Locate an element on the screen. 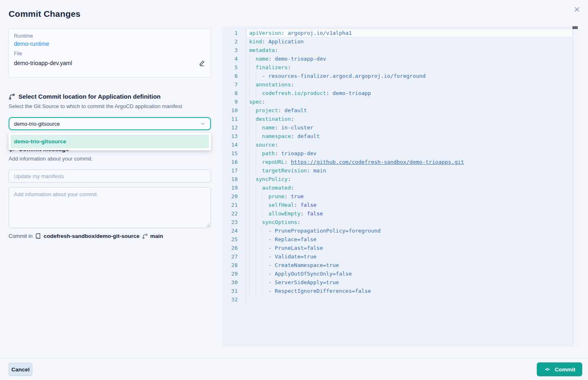 Image resolution: width=588 pixels, height=380 pixels. code-line: 5 finalizers: is located at coordinates (400, 67).